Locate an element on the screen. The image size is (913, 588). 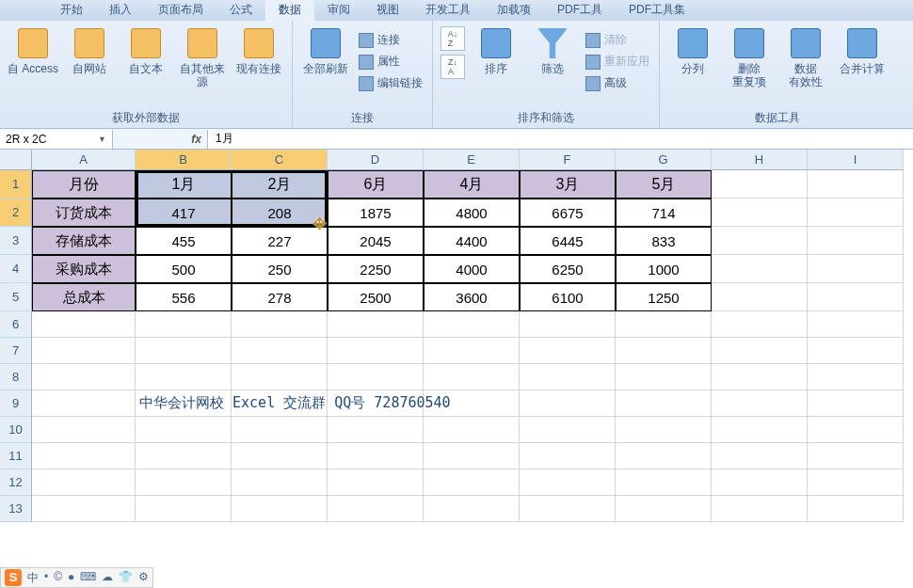
cell-C12 is located at coordinates (280, 483).